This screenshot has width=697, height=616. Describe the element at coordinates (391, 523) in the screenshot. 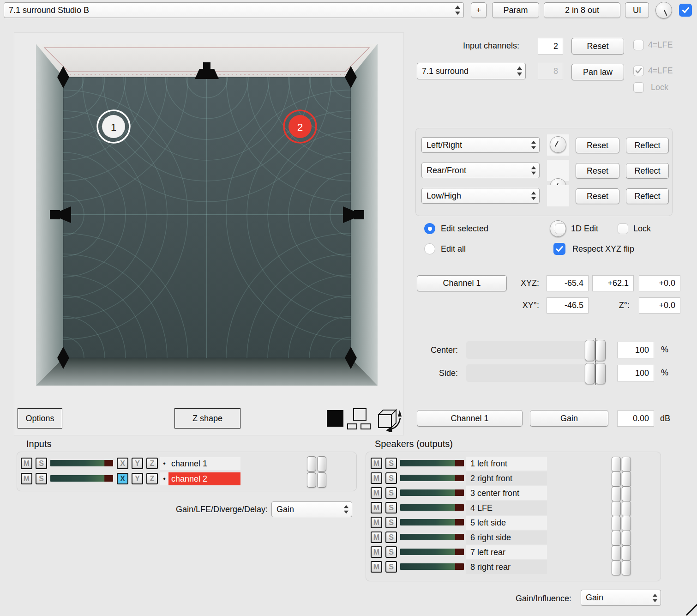

I see `output-5-solo-button: S` at that location.